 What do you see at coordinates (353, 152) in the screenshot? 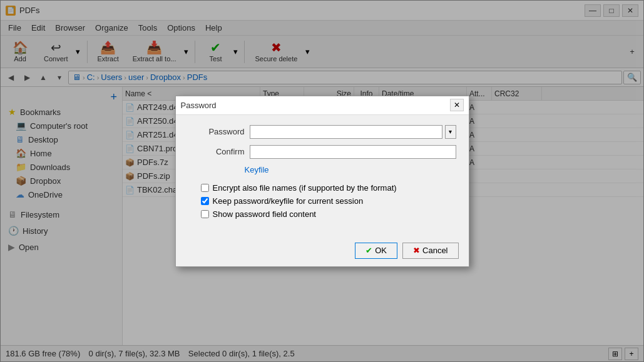
I see `confirm-input` at bounding box center [353, 152].